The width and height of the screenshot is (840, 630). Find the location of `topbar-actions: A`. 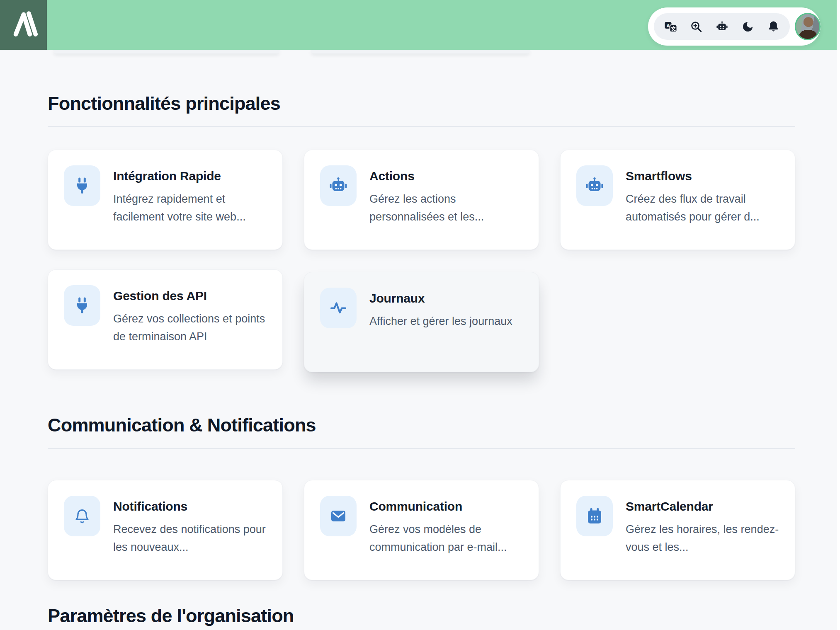

topbar-actions: A is located at coordinates (734, 27).